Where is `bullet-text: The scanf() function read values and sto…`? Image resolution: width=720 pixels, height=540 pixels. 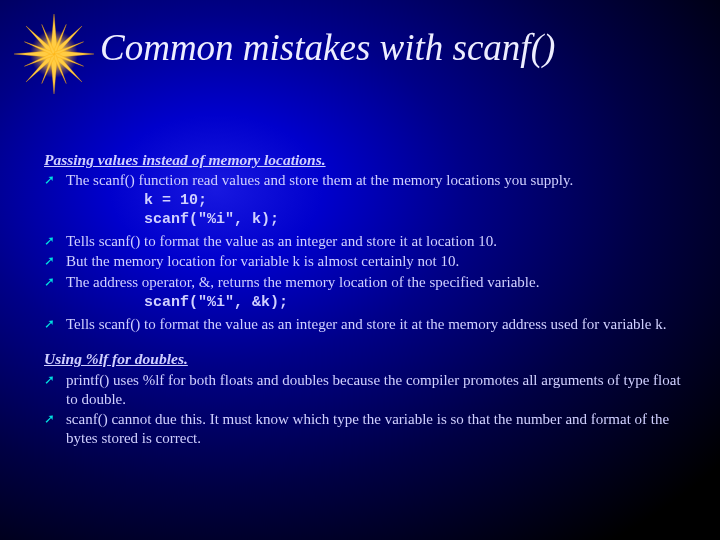
bullet-text: The scanf() function read values and sto… is located at coordinates (378, 180).